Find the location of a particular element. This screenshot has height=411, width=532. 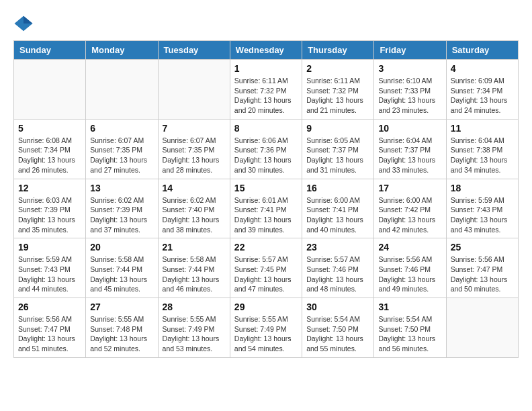

calendar-cell: 7Sunrise: 6:07 AM Sunset: 7:35 PM Daylig… is located at coordinates (193, 149).